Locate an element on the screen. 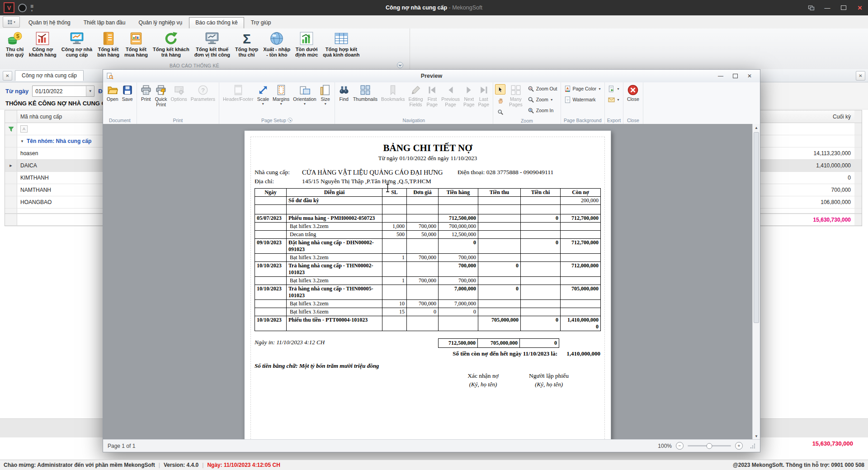 The width and height of the screenshot is (868, 470). menu-tab-thi-t-l-p-ban-u: Thiết lập ban đầu is located at coordinates (105, 23).